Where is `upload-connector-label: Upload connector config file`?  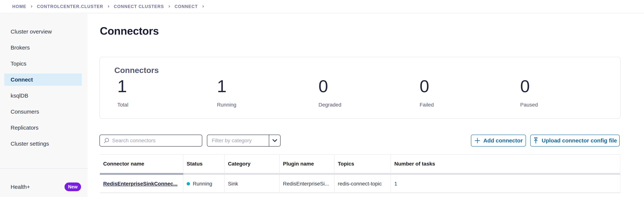 upload-connector-label: Upload connector config file is located at coordinates (579, 141).